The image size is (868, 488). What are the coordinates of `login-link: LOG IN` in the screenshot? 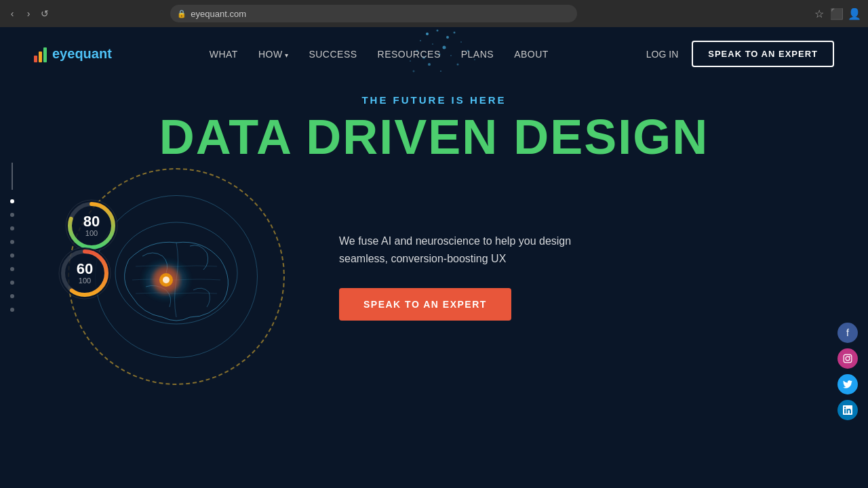 It's located at (662, 54).